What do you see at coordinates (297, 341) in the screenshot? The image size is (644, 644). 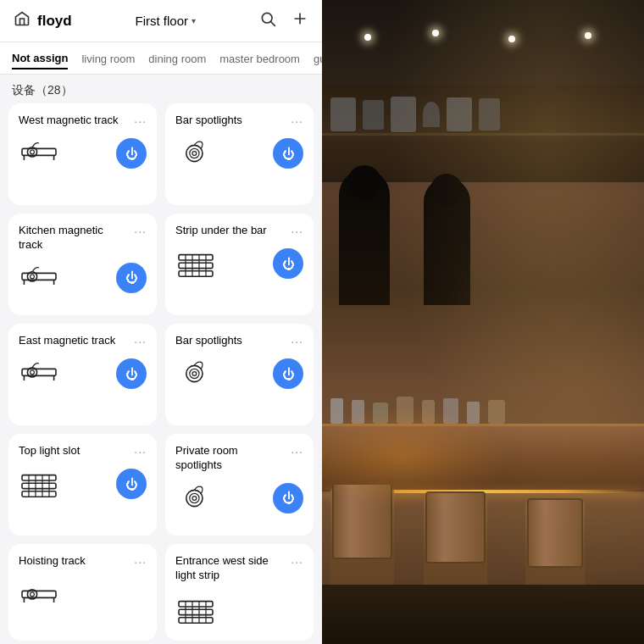 I see `more-menu-bar-spotlights-2: ···` at bounding box center [297, 341].